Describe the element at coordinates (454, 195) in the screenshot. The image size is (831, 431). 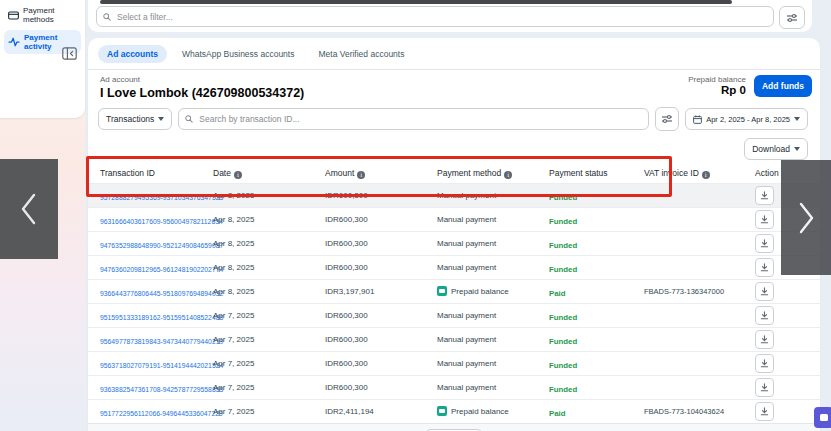
I see `table-row: 9572888279495369-9371034376347525 Apr 8,…` at that location.